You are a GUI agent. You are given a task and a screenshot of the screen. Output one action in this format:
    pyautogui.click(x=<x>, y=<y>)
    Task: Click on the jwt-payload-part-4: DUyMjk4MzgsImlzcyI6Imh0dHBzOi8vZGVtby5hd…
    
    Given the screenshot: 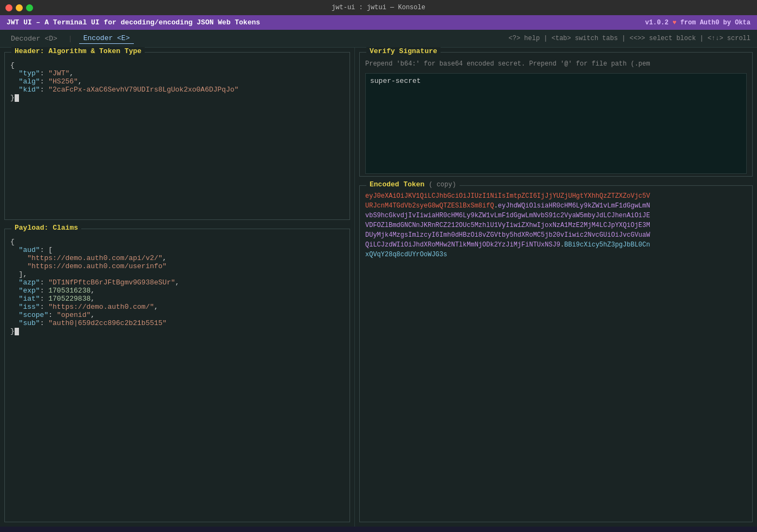 What is the action you would take?
    pyautogui.click(x=508, y=235)
    